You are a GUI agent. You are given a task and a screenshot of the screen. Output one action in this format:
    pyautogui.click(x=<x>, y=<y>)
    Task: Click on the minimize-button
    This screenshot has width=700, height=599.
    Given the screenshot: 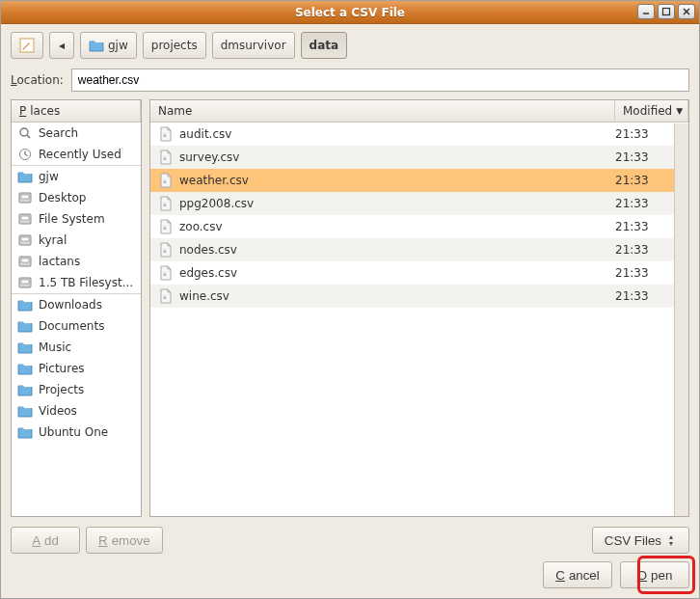 What is the action you would take?
    pyautogui.click(x=646, y=12)
    